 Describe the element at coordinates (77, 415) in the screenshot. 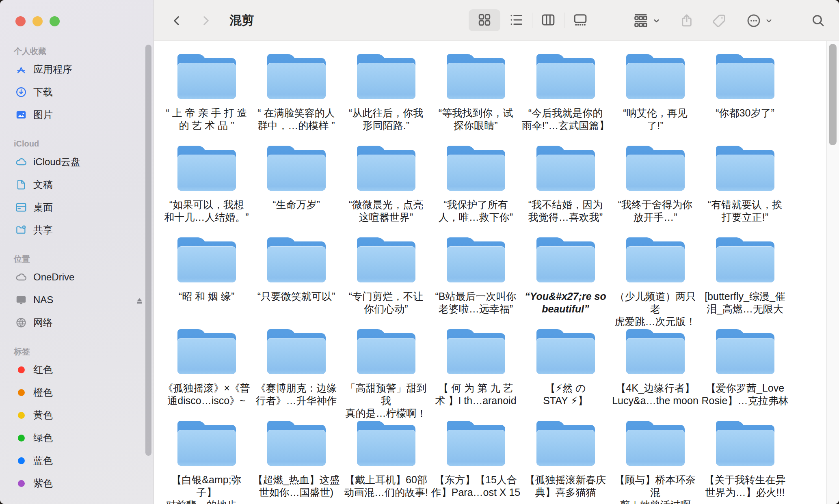

I see `sidebar-item-tag-yellow: 黄色` at that location.